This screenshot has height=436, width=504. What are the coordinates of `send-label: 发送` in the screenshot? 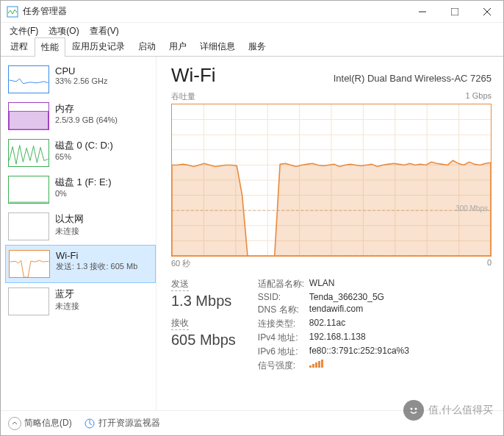 It's located at (180, 285).